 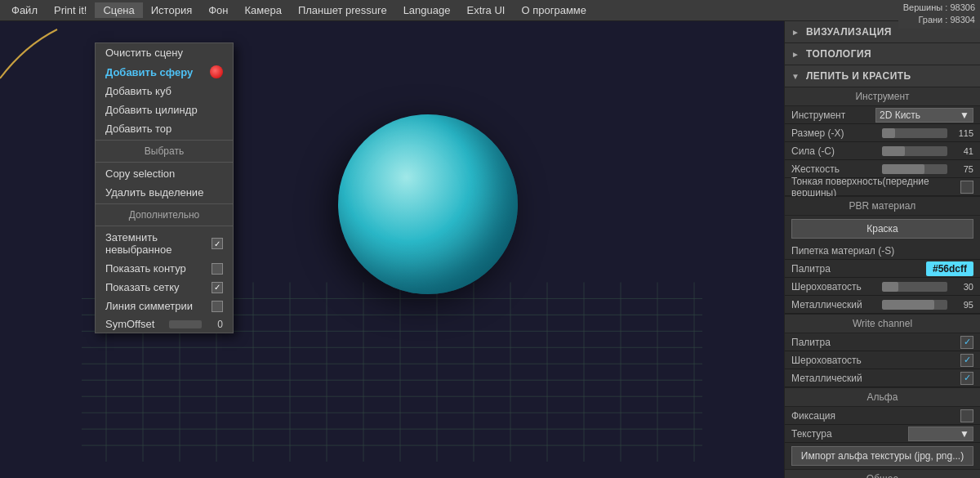 I want to click on cursor-indicator, so click(x=216, y=72).